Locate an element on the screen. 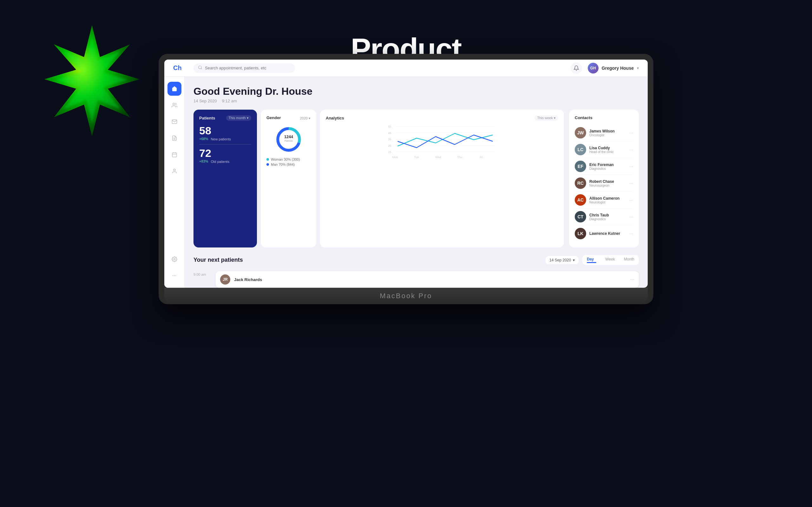 This screenshot has width=812, height=507. contact-role: Diagnostics is located at coordinates (608, 169).